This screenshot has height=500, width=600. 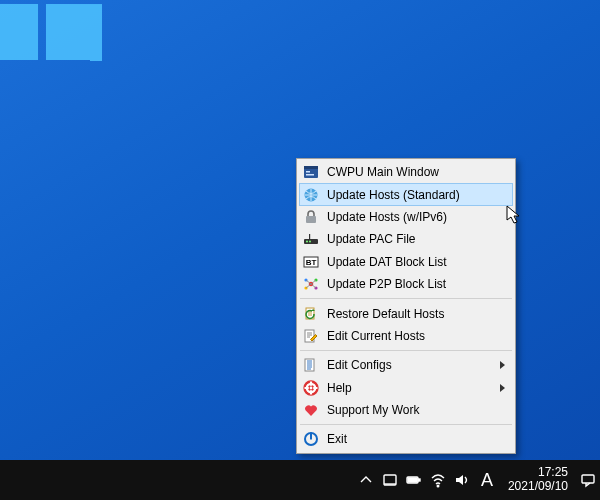 What do you see at coordinates (311, 262) in the screenshot?
I see `bt-icon: BT` at bounding box center [311, 262].